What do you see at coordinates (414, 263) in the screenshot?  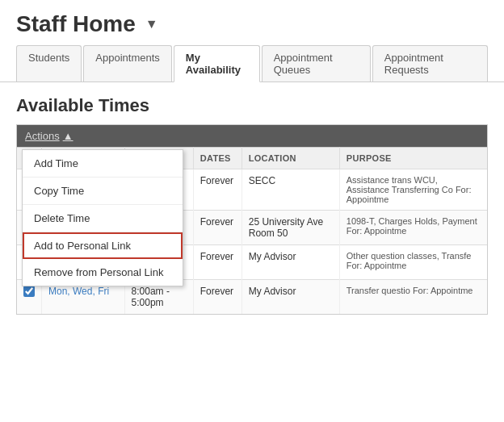 I see `row-purpose: Other question classes, Transfe For: App…` at bounding box center [414, 263].